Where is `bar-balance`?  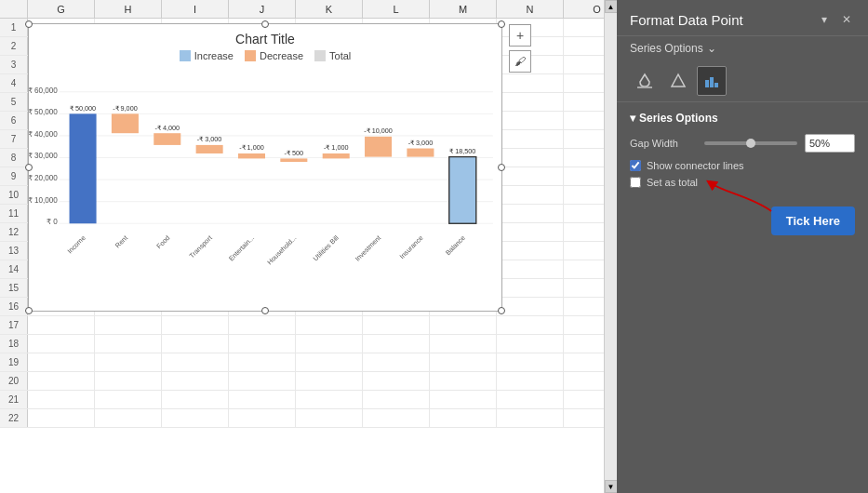
bar-balance is located at coordinates (463, 191).